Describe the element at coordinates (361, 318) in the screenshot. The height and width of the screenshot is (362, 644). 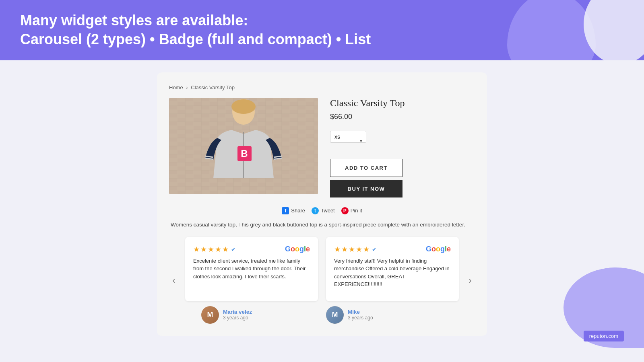
I see `reviewer-time-2: 3 years ago` at that location.